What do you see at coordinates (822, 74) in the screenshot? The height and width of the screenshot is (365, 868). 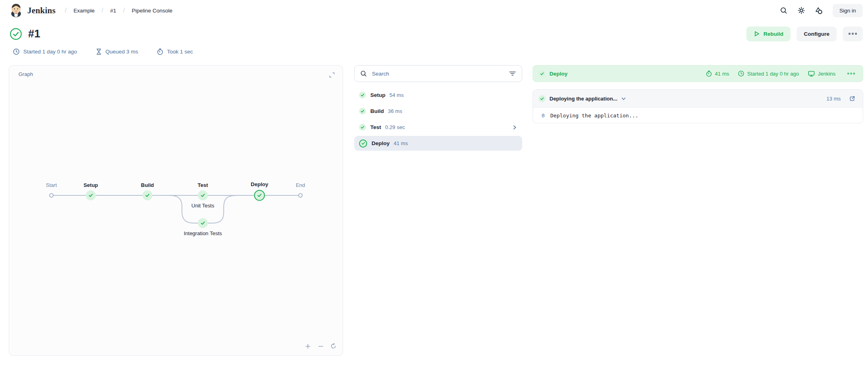 I see `stage-agent-meta: Jenkins` at bounding box center [822, 74].